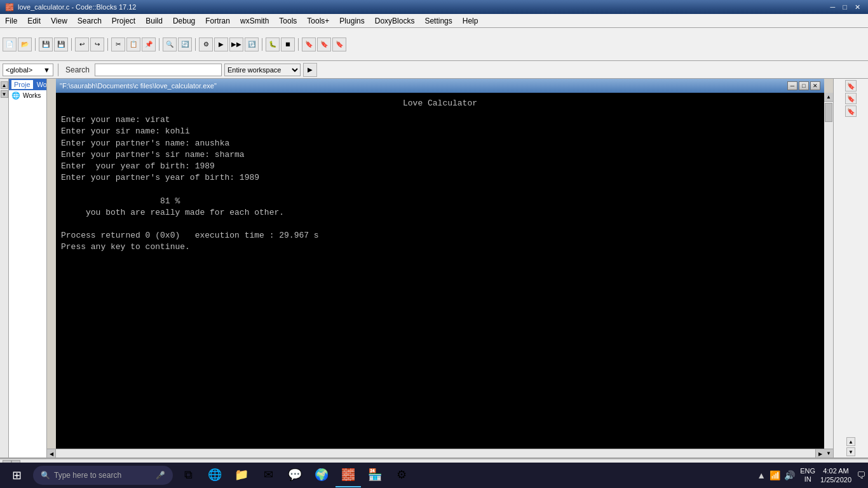 Image resolution: width=868 pixels, height=488 pixels. Describe the element at coordinates (851, 111) in the screenshot. I see `bk-btn3: 🔖` at that location.